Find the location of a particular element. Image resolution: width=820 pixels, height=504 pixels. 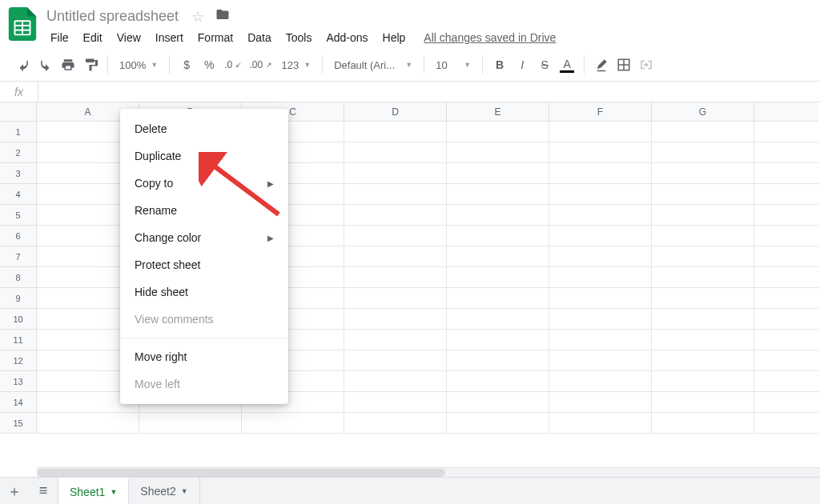

col-header: D is located at coordinates (396, 112).